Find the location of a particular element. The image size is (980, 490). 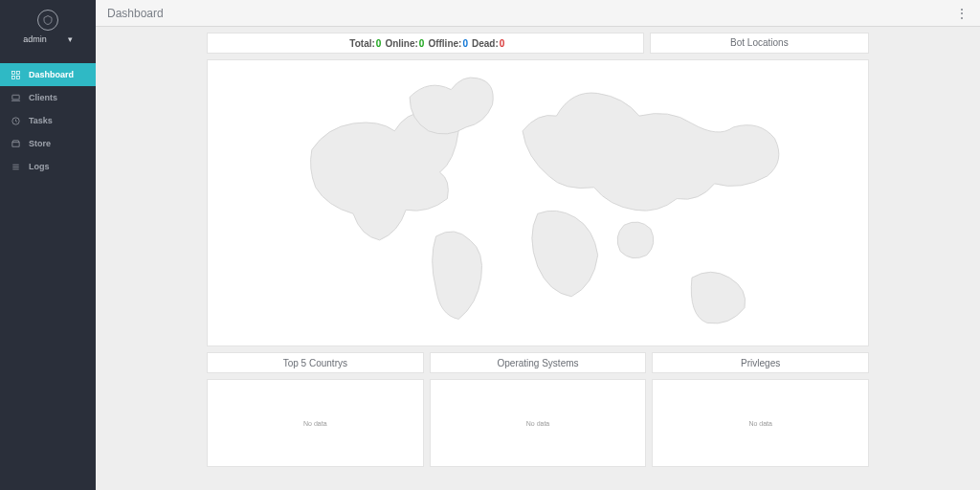

profile-menu: admin ▾ is located at coordinates (48, 39).